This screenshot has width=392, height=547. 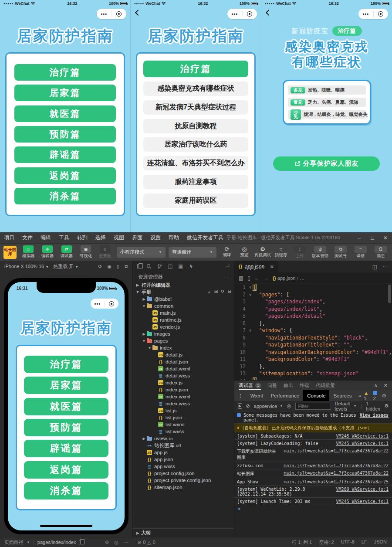 I want to click on menu-item: 编辑, so click(x=46, y=238).